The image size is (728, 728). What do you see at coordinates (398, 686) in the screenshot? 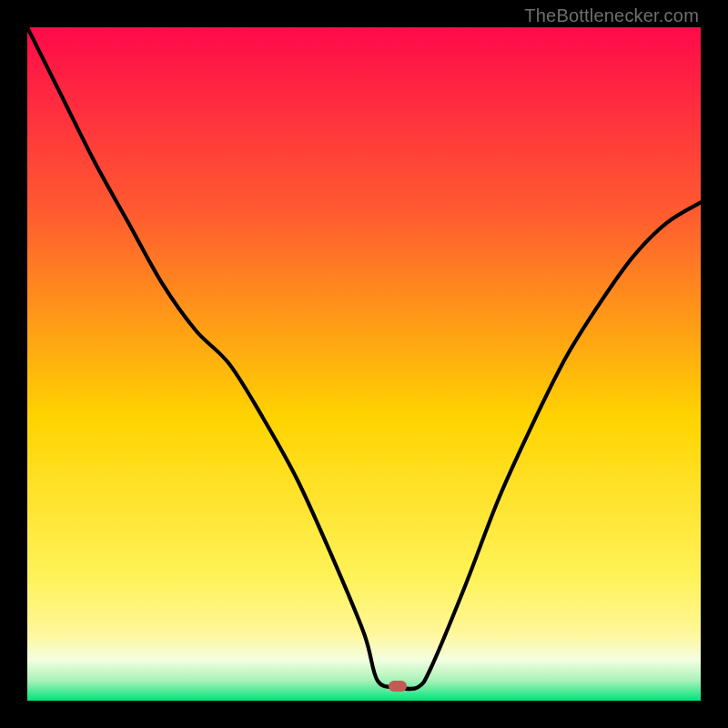
I see `optimal-point-marker` at bounding box center [398, 686].